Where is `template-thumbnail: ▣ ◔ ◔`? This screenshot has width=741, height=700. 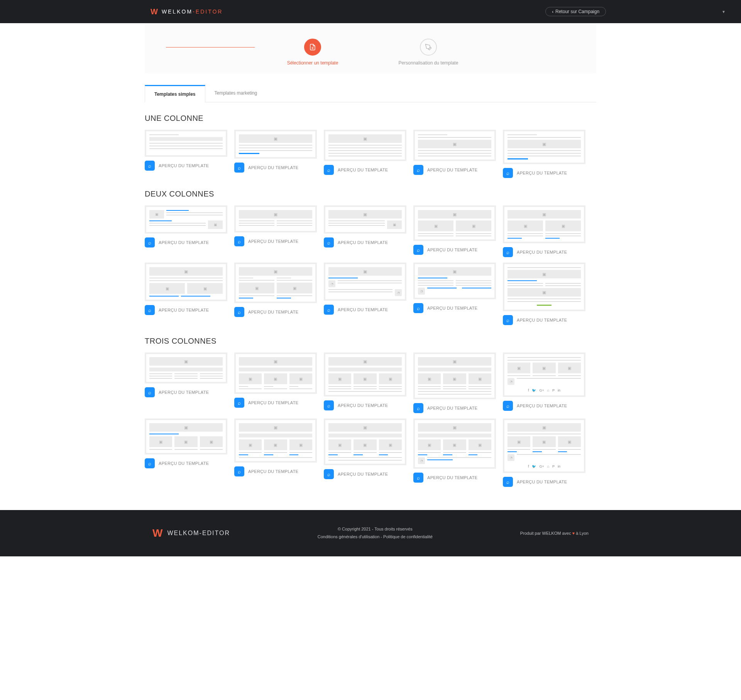 template-thumbnail: ▣ ◔ ◔ is located at coordinates (365, 282).